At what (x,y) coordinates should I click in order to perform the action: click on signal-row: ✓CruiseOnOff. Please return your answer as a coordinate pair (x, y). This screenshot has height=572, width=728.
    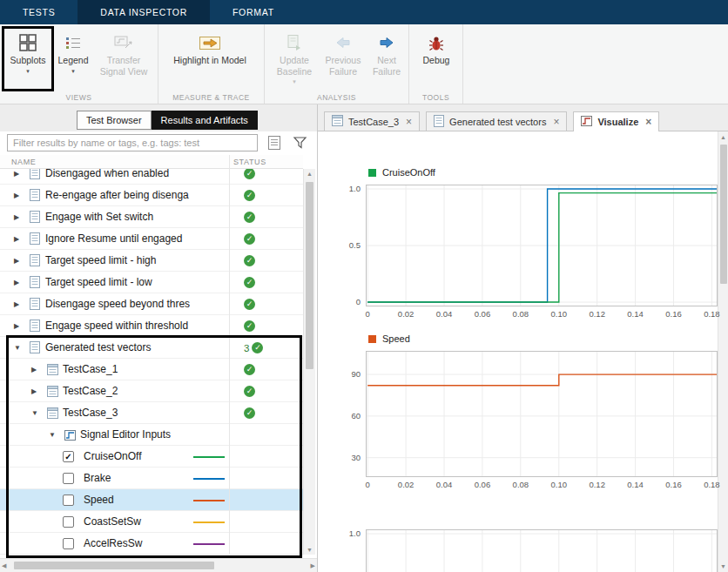
    Looking at the image, I should click on (152, 456).